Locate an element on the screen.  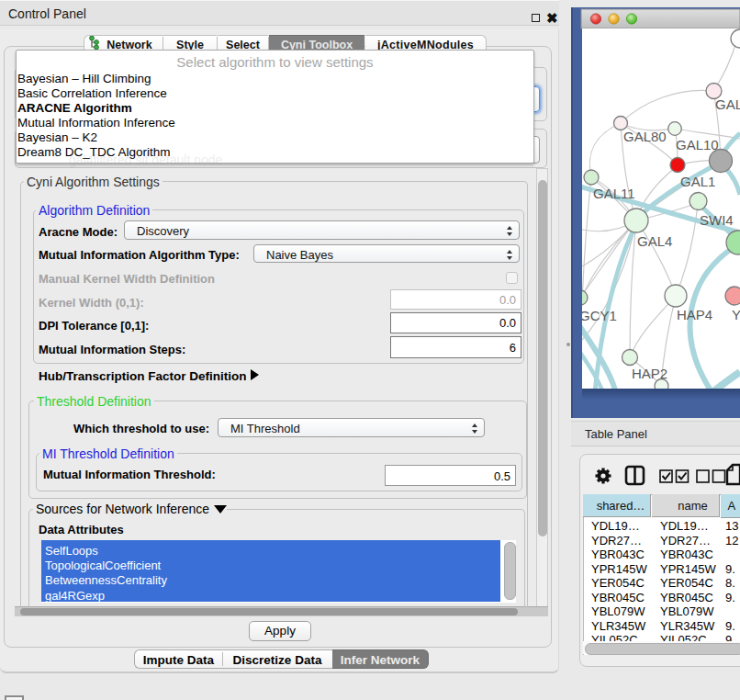
svg-text: YE is located at coordinates (736, 314).